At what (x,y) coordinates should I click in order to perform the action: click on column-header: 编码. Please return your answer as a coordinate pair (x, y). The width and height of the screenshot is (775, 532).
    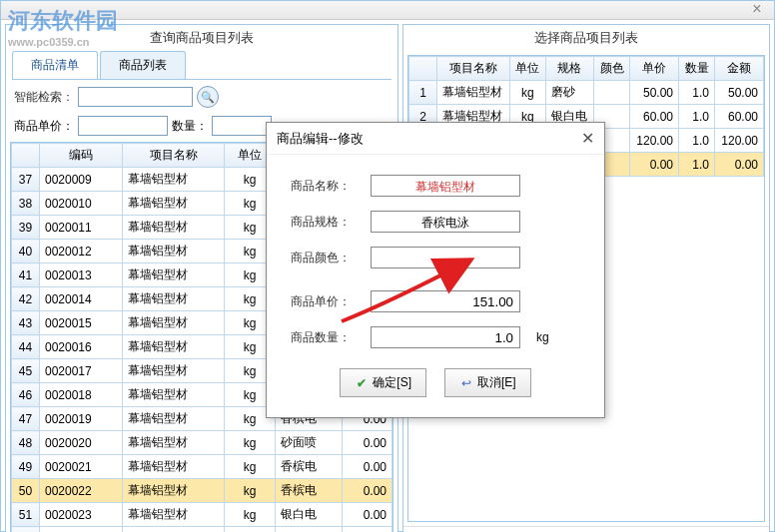
    Looking at the image, I should click on (82, 156).